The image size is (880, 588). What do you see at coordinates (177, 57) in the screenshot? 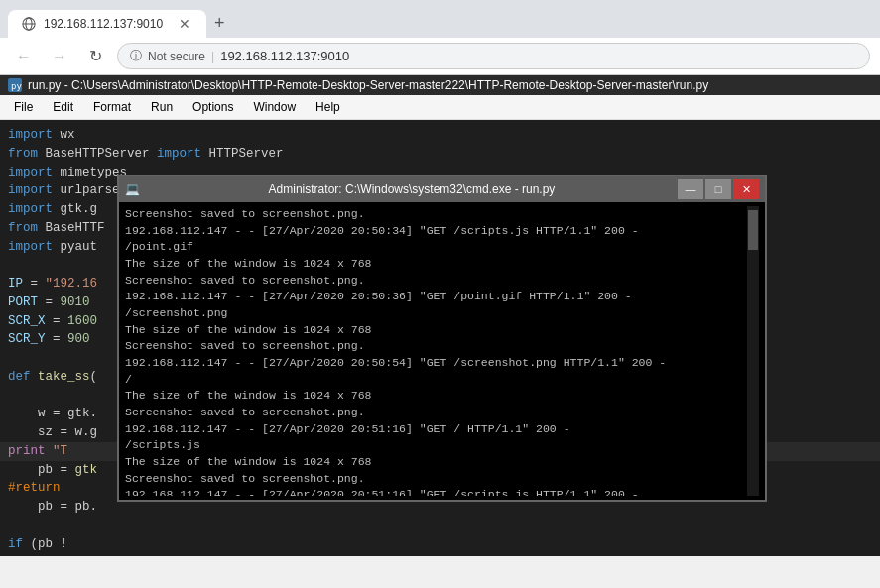
I see `not-secure-label: Not secure` at bounding box center [177, 57].